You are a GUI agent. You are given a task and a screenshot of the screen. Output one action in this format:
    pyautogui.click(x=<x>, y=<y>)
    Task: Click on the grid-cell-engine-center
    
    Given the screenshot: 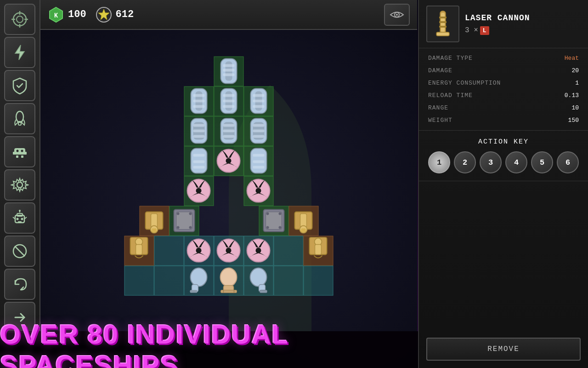 What is the action you would take?
    pyautogui.click(x=229, y=281)
    